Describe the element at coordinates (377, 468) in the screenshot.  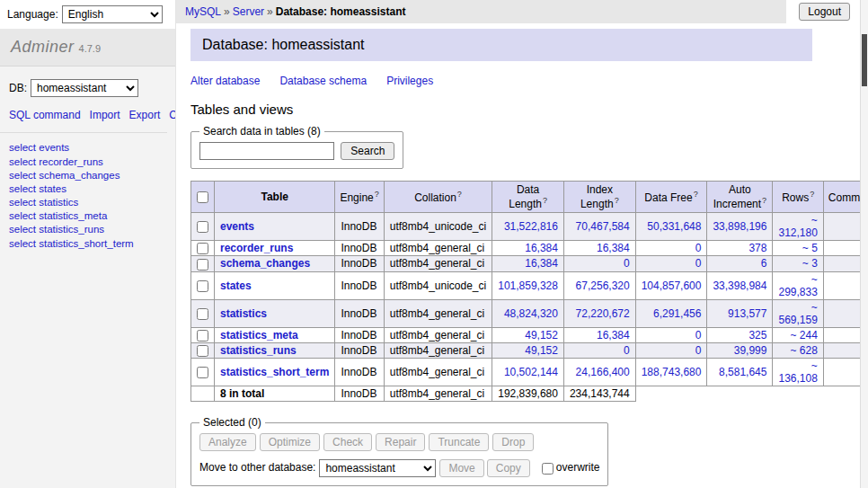
I see `move-db-select: homeassistant` at that location.